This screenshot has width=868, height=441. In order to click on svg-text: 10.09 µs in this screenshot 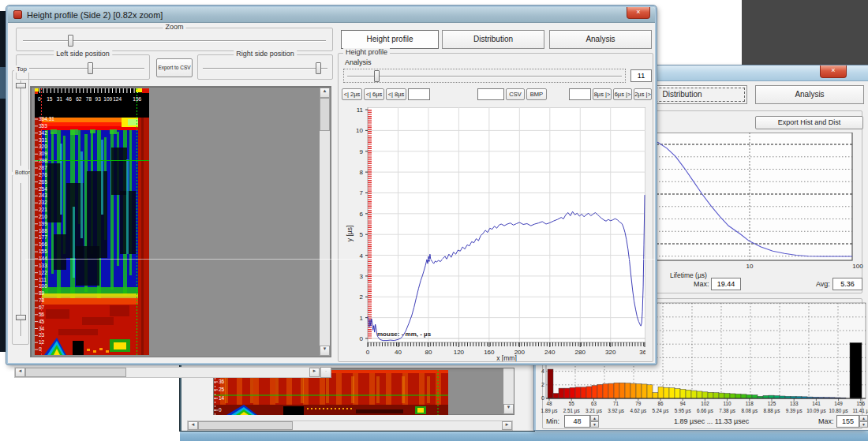, I will do `click(816, 411)`.